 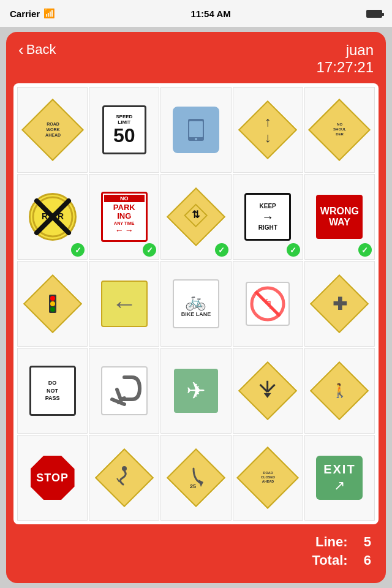 I want to click on line-label: Line:, so click(x=332, y=541).